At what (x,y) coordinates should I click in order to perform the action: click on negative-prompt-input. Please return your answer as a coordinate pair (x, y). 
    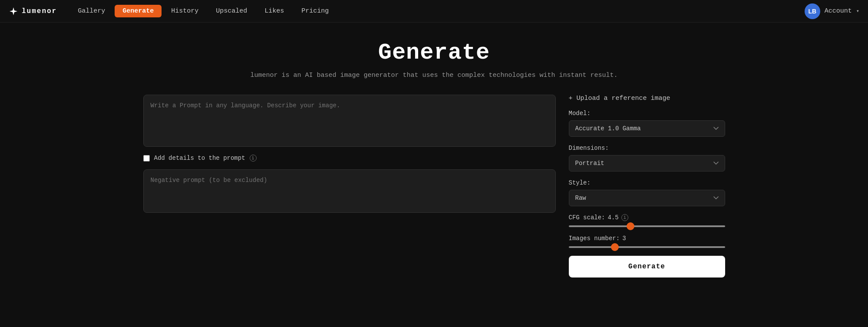
    Looking at the image, I should click on (350, 191).